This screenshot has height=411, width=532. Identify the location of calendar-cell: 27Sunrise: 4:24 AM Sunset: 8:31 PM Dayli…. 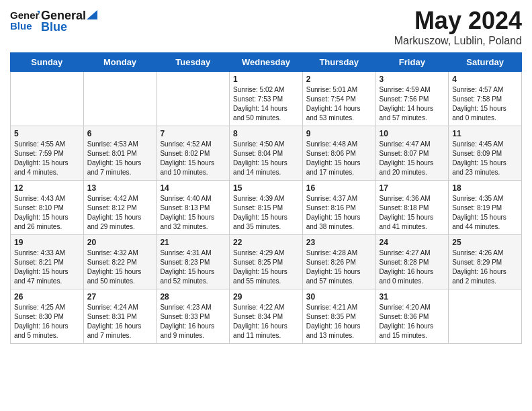
(120, 317).